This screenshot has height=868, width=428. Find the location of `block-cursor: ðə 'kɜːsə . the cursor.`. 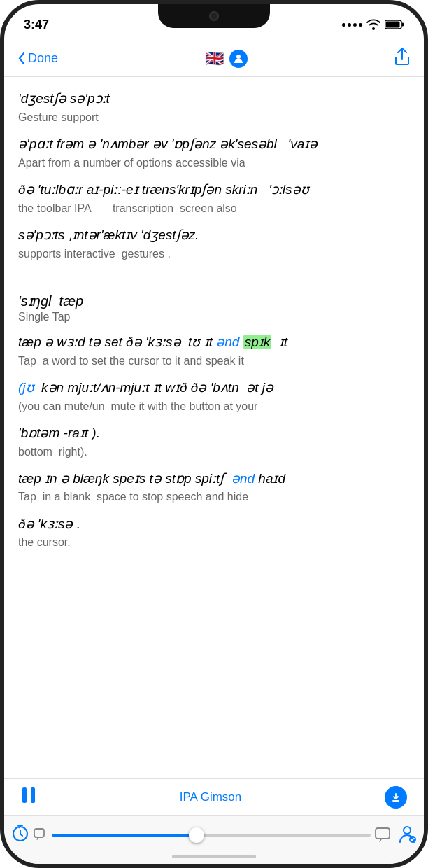

block-cursor: ðə 'kɜːsə . the cursor. is located at coordinates (214, 533).